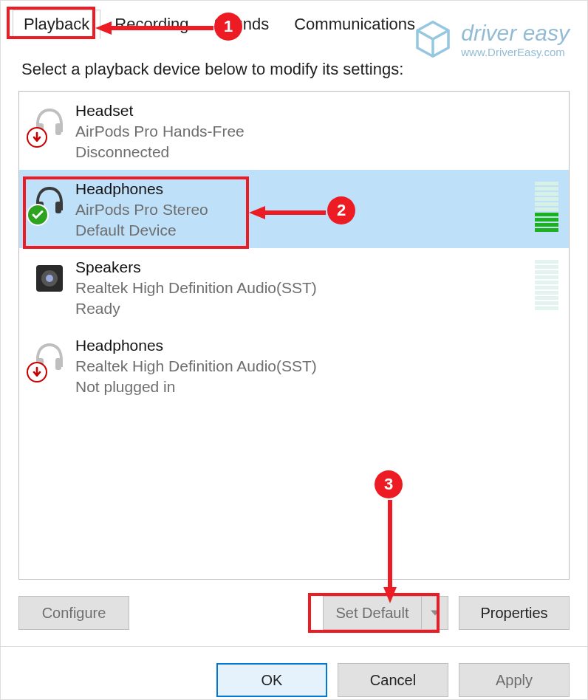  What do you see at coordinates (514, 680) in the screenshot?
I see `apply-button: Apply` at bounding box center [514, 680].